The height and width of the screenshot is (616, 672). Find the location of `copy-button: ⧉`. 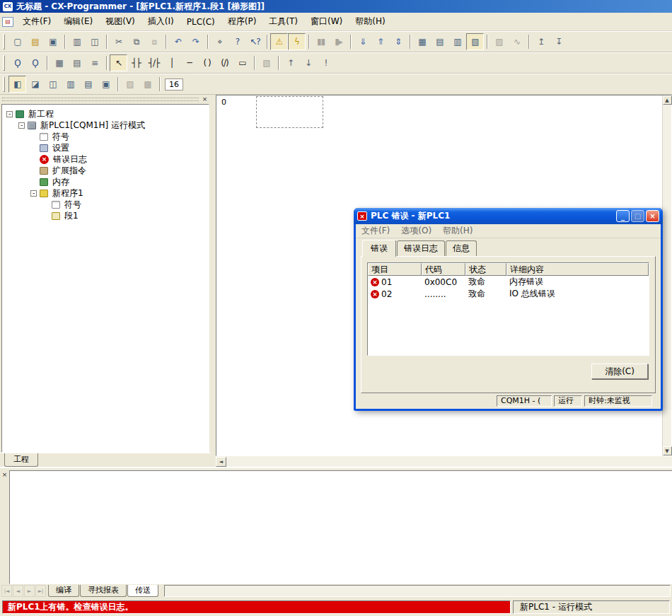

copy-button: ⧉ is located at coordinates (136, 42).